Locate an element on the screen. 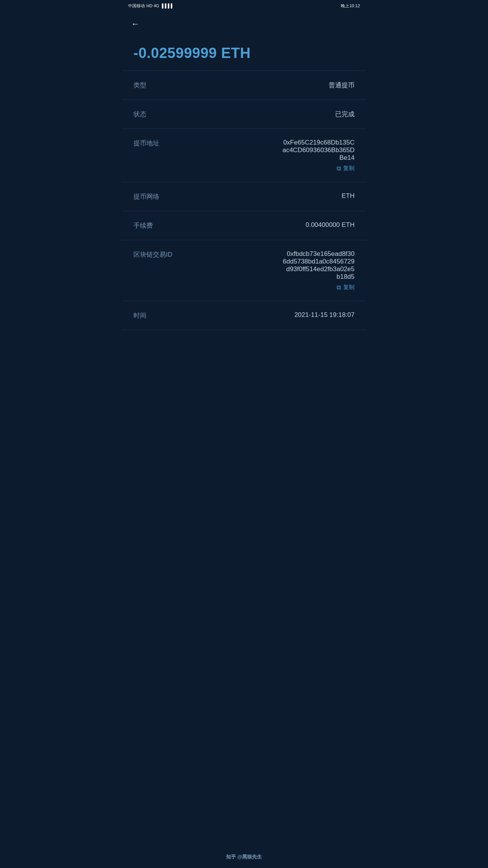 The image size is (488, 868). info-label-2: 提币地址 is located at coordinates (146, 143).